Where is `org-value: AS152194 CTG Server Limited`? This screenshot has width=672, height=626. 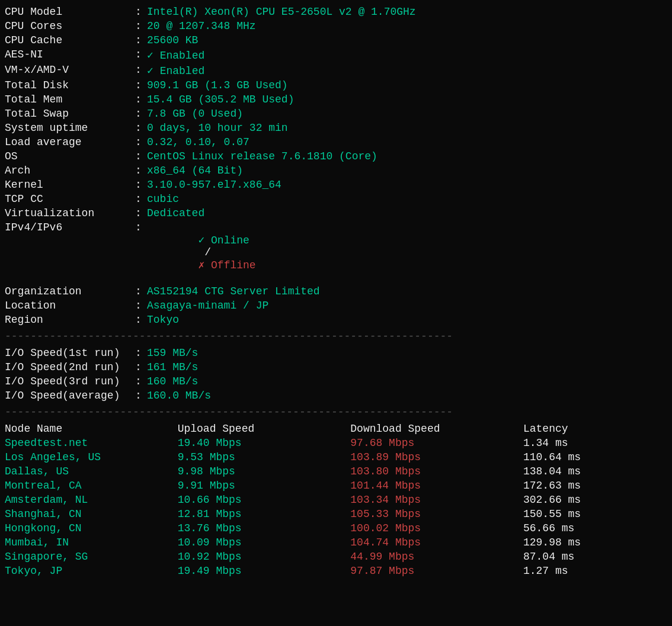 org-value: AS152194 CTG Server Limited is located at coordinates (407, 291).